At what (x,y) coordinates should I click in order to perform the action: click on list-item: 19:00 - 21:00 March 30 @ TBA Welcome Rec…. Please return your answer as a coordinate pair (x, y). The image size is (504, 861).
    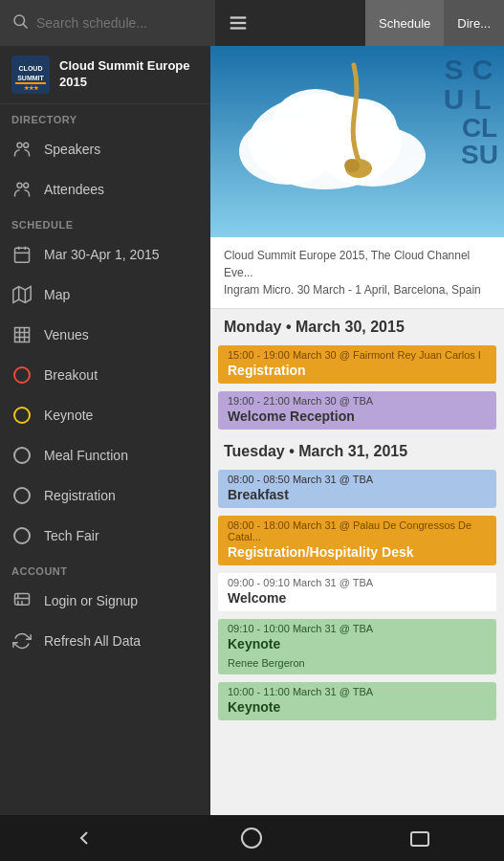
    Looking at the image, I should click on (358, 410).